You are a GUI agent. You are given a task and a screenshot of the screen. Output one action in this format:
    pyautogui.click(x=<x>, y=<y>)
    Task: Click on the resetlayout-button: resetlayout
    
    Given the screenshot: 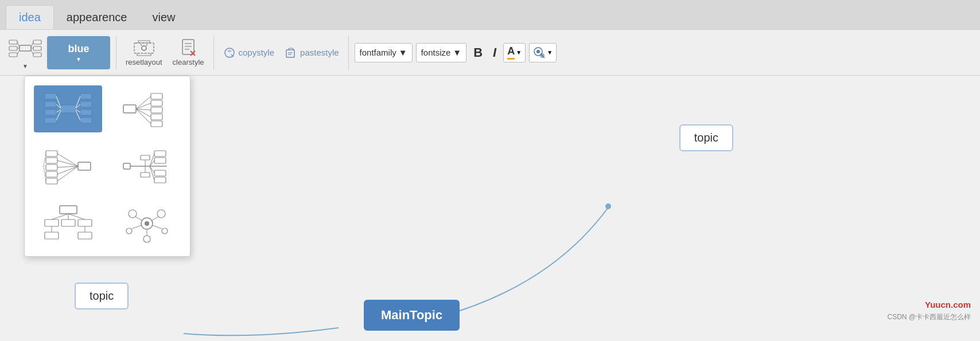 What is the action you would take?
    pyautogui.click(x=144, y=53)
    